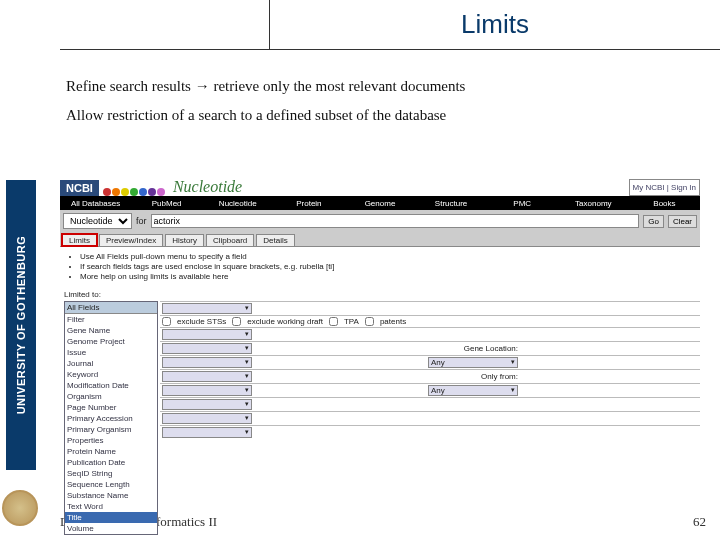 The width and height of the screenshot is (720, 540). I want to click on title-bar: Limits, so click(390, 25).